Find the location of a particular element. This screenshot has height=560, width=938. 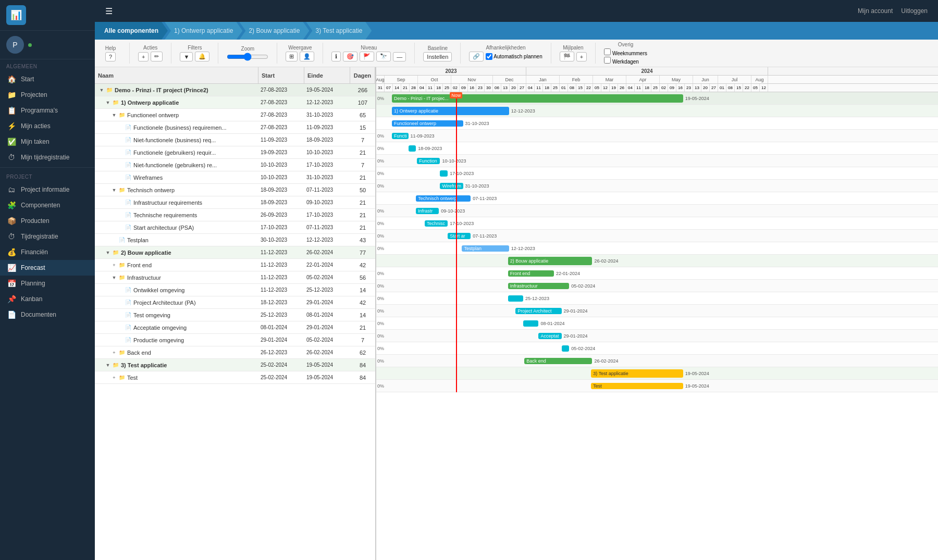

weergave-user-button: 👤 is located at coordinates (307, 56).